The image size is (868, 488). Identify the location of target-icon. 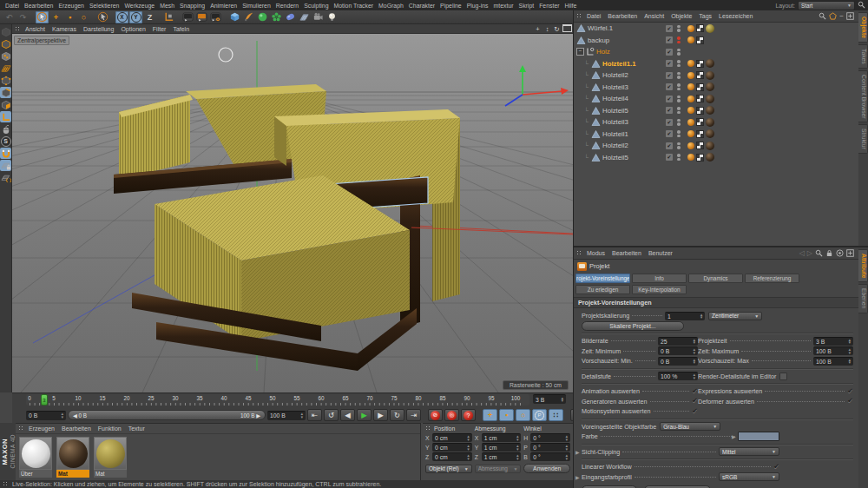
(840, 254).